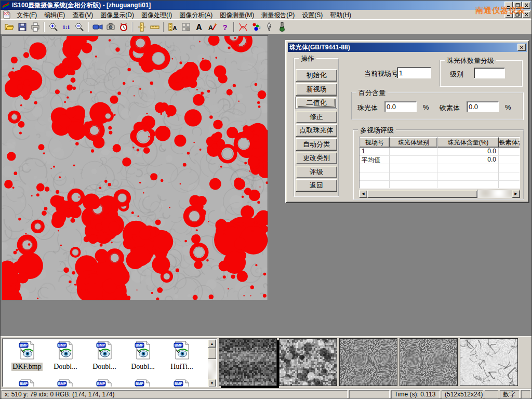 Image resolution: width=532 pixels, height=399 pixels. Describe the element at coordinates (416, 394) in the screenshot. I see `status-time: Time (s): 0.113` at that location.